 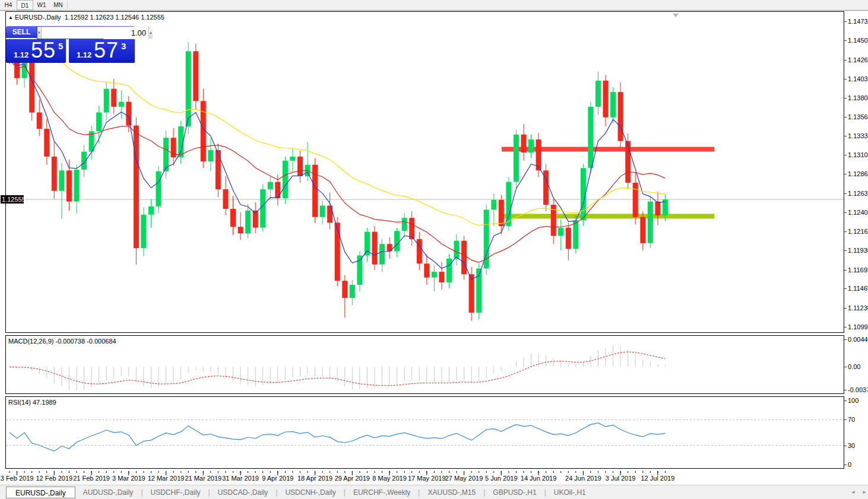 What do you see at coordinates (858, 79) in the screenshot?
I see `price-axis-label: 1.14030` at bounding box center [858, 79].